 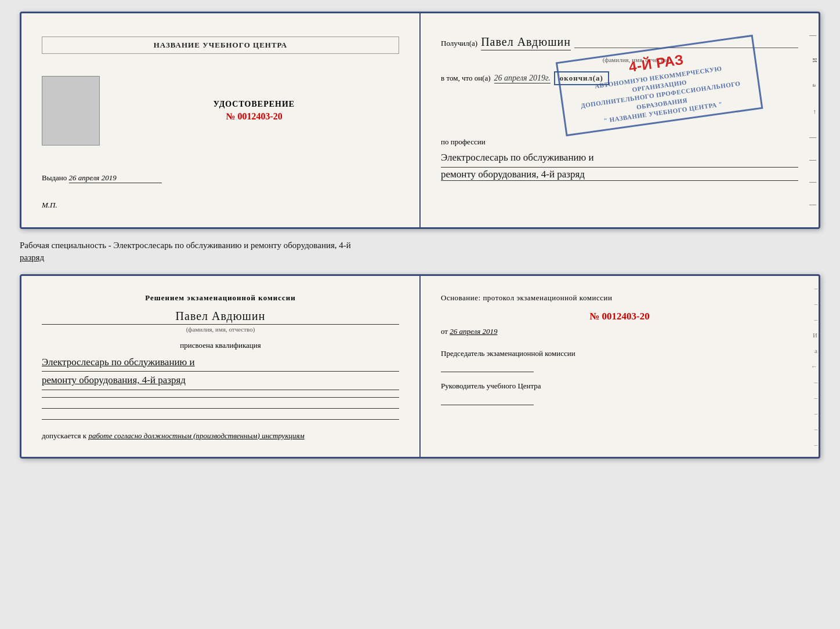 What do you see at coordinates (814, 112) in the screenshot?
I see `deco-char-arrow: ←` at bounding box center [814, 112].